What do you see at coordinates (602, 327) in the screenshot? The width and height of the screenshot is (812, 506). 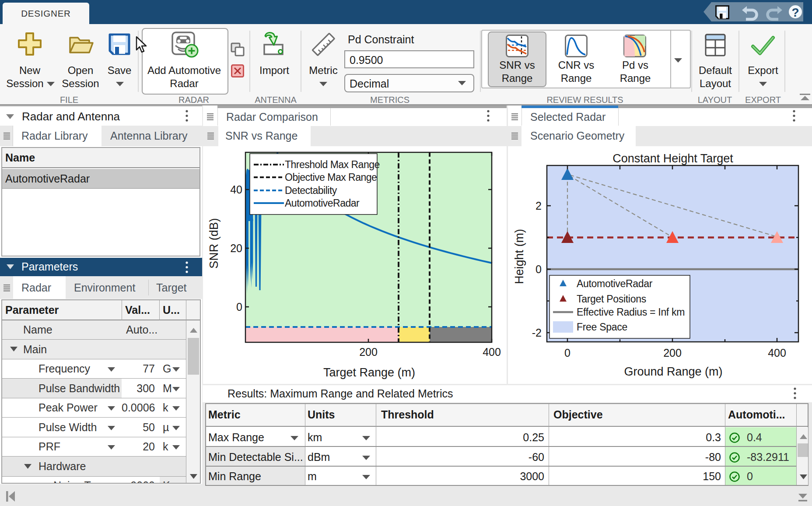 I see `svg-text: Free Space` at bounding box center [602, 327].